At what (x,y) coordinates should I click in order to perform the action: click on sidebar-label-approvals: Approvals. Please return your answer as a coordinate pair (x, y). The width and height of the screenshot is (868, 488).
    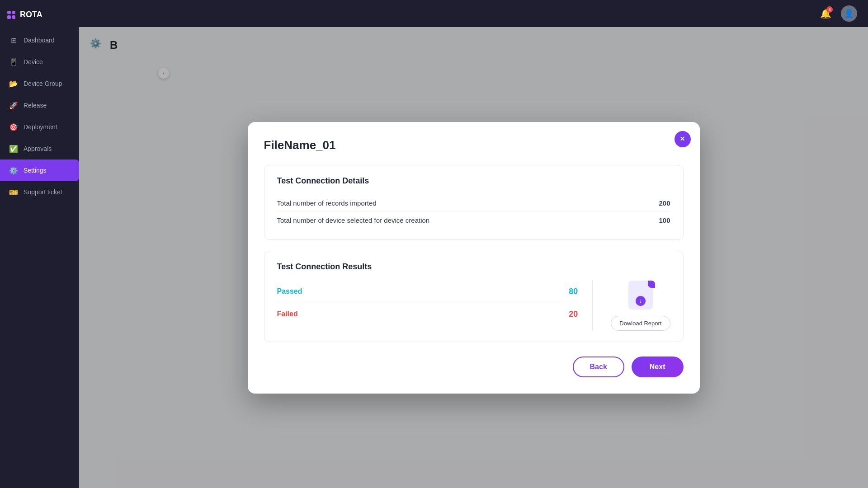
    Looking at the image, I should click on (38, 149).